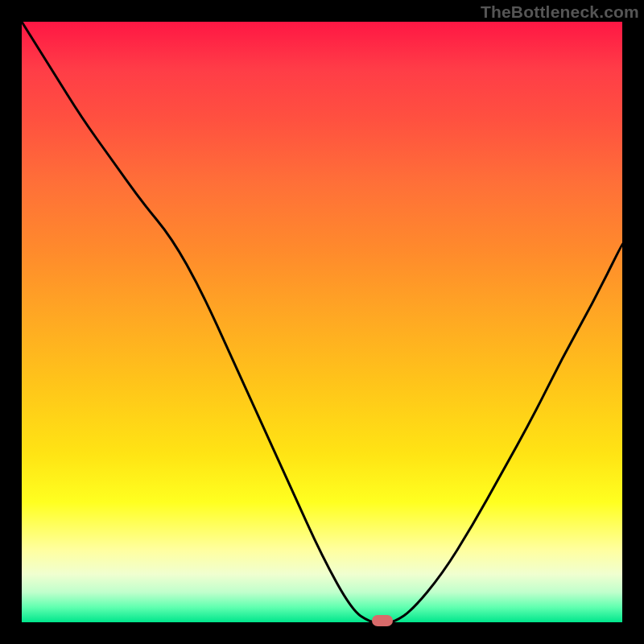  I want to click on optimal-marker, so click(382, 621).